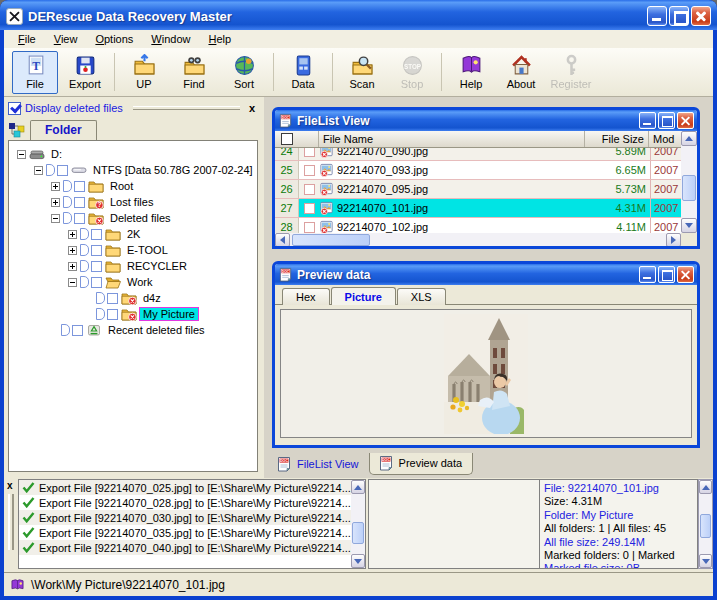 This screenshot has width=717, height=600. I want to click on log-scrollbar, so click(358, 524).